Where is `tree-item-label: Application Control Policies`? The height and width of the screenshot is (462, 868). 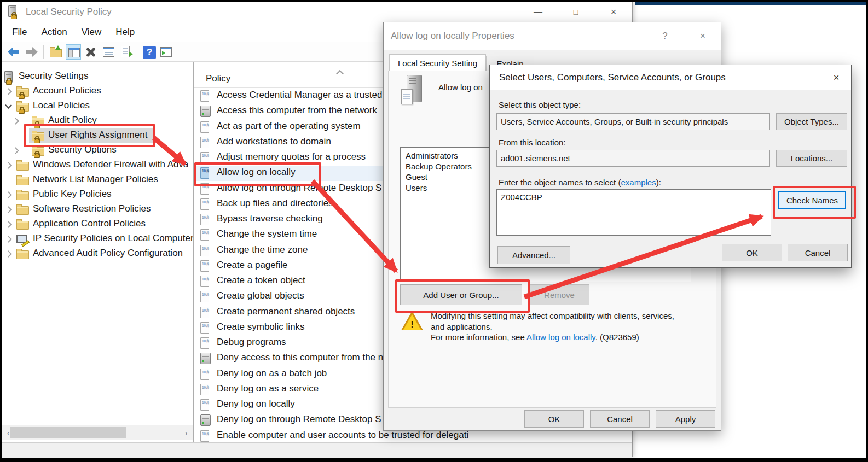
tree-item-label: Application Control Policies is located at coordinates (89, 224).